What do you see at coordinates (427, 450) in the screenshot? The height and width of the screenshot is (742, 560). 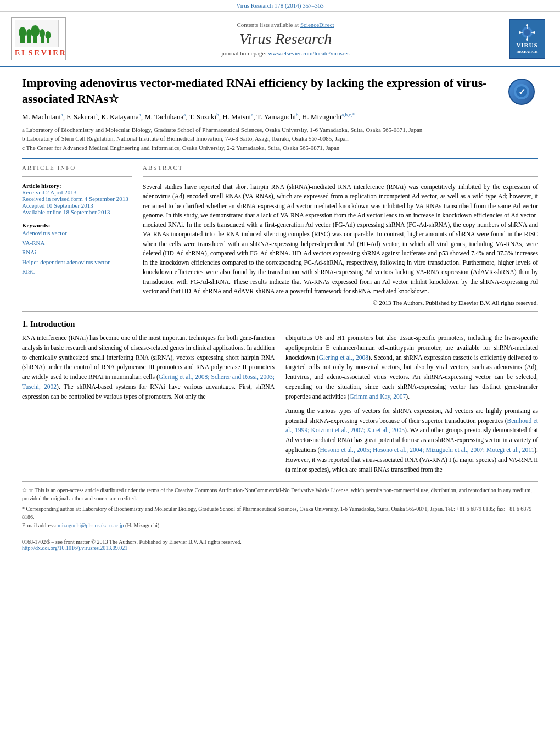 I see `ref-hosono: Hosono et al., 2005; Hosono et al., 2004…` at bounding box center [427, 450].